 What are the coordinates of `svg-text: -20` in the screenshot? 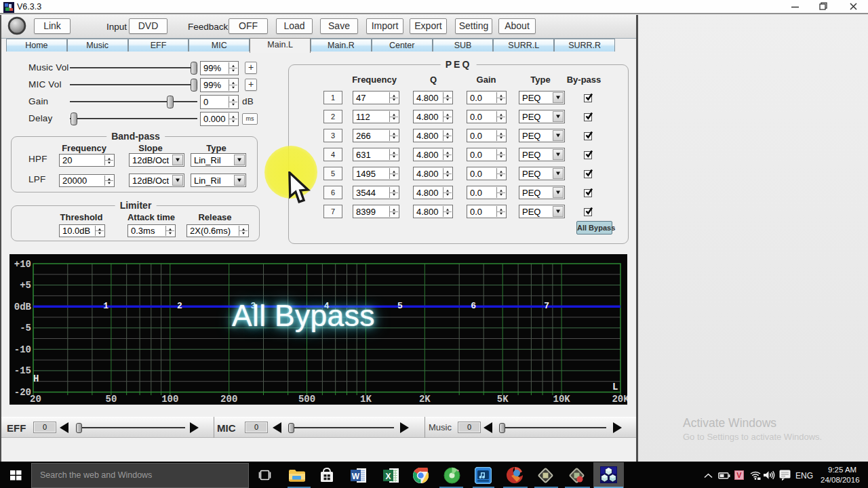 It's located at (23, 392).